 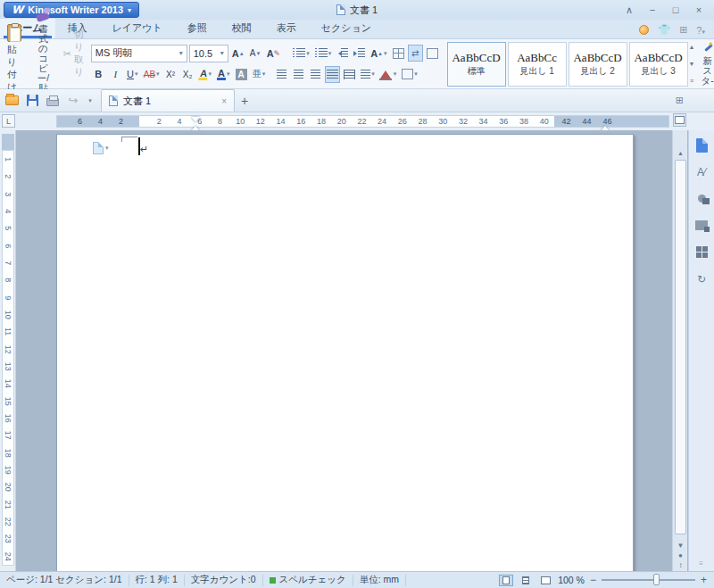 What do you see at coordinates (168, 100) in the screenshot?
I see `document-tab: 文書 1 ×` at bounding box center [168, 100].